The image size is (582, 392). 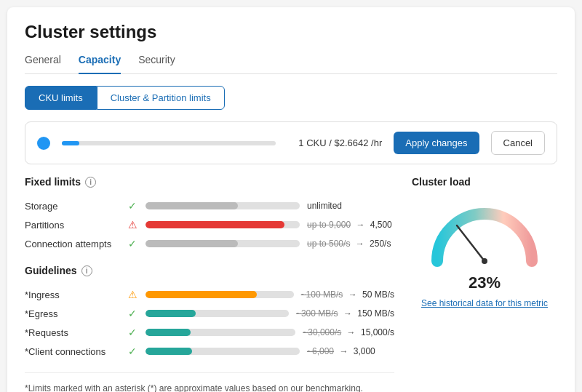 What do you see at coordinates (100, 64) in the screenshot?
I see `tab-capacity: Capacity` at bounding box center [100, 64].